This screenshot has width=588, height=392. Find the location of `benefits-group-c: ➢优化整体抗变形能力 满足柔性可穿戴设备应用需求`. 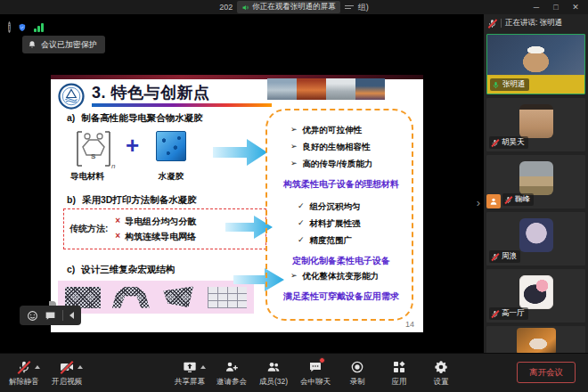

benefits-group-c: ➢优化整体抗变形能力 满足柔性可穿戴设备应用需求 is located at coordinates (341, 287).